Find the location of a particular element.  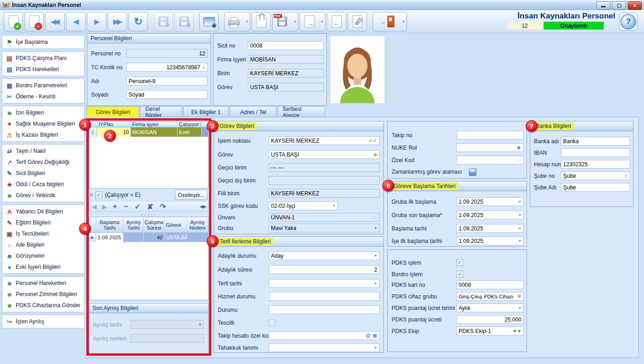

cell-calisiyor: Evet is located at coordinates (190, 132).